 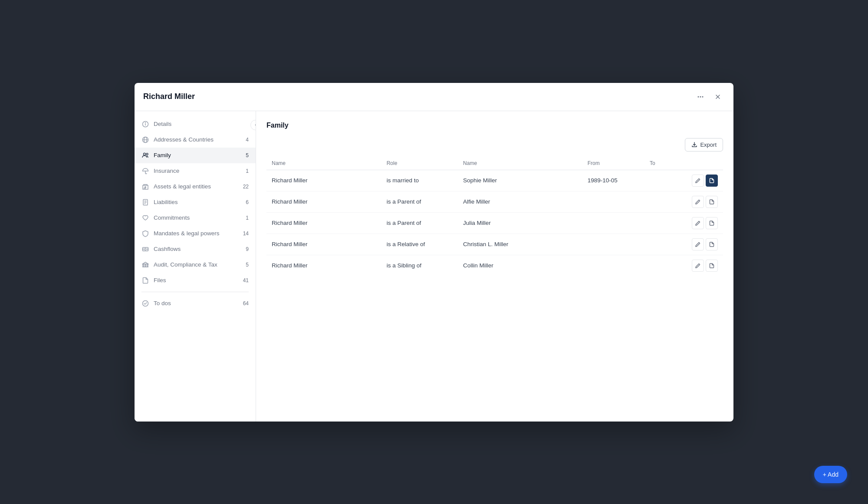 I want to click on sidebar-item-family-label: Family, so click(x=197, y=155).